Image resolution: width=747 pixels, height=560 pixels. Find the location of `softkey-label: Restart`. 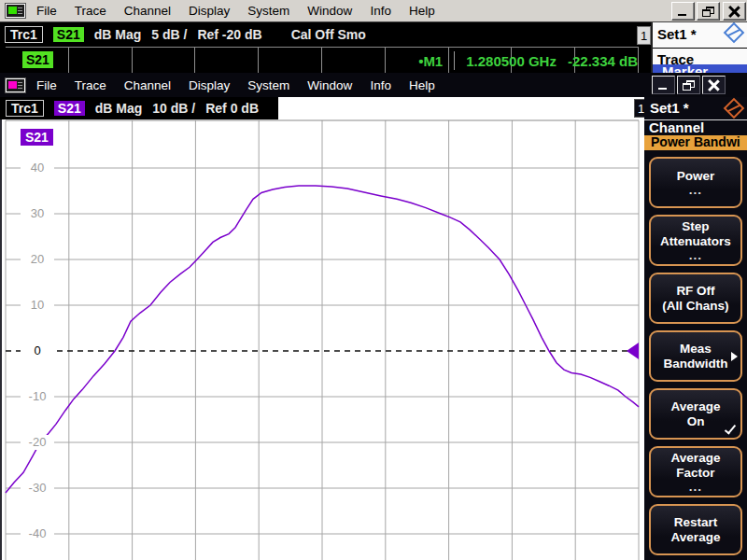

softkey-label: Restart is located at coordinates (697, 523).